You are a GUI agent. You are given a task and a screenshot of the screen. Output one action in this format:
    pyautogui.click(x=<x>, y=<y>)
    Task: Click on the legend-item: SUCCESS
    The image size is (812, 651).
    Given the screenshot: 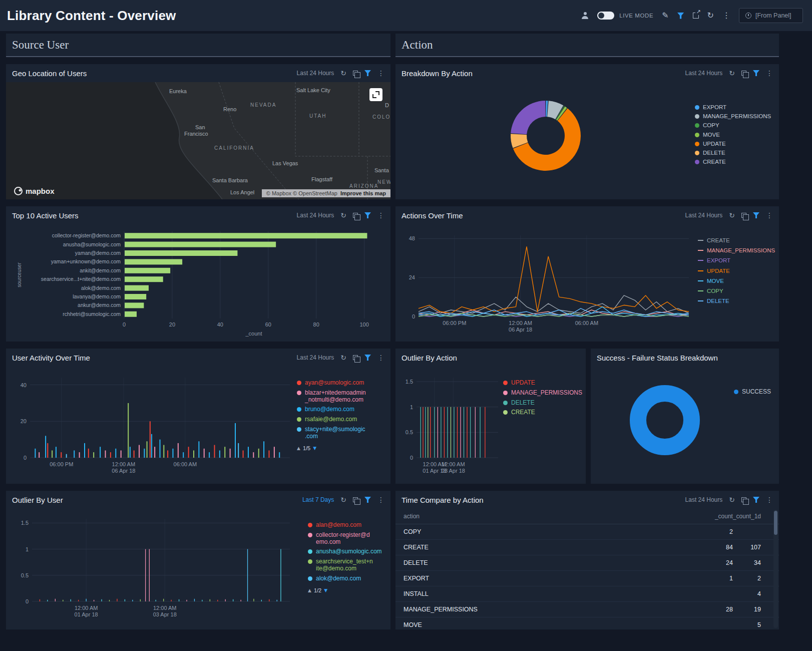 What is the action you would take?
    pyautogui.click(x=756, y=392)
    